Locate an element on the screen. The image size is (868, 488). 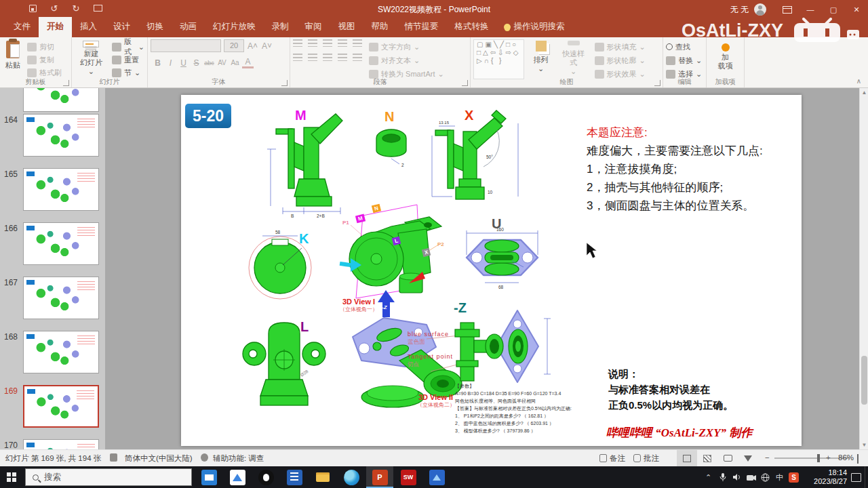
comments-toggle: 批注 is located at coordinates (646, 458).